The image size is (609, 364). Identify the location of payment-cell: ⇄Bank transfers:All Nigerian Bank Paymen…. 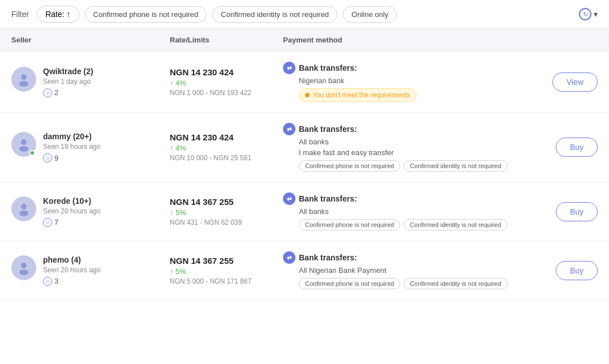
(406, 271).